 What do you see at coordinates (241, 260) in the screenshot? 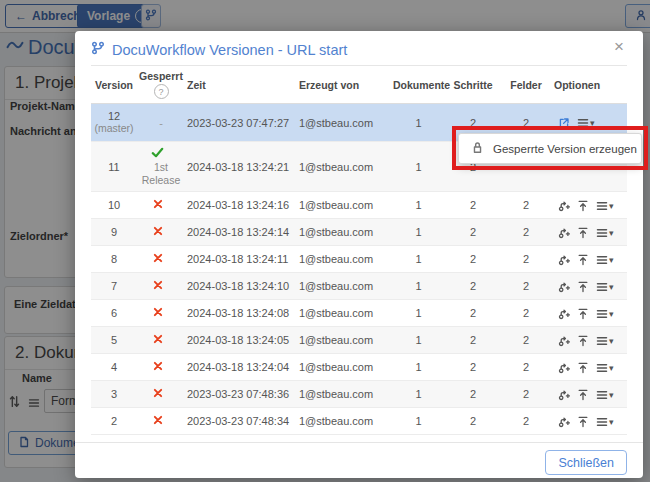
I see `zeit-cell: 2024-03-18 13:24:11` at bounding box center [241, 260].